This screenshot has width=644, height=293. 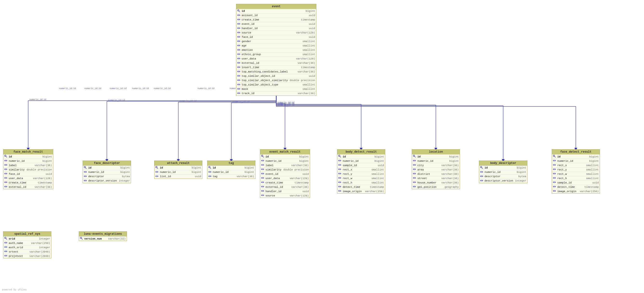 I want to click on column-name: srid, so click(x=23, y=239).